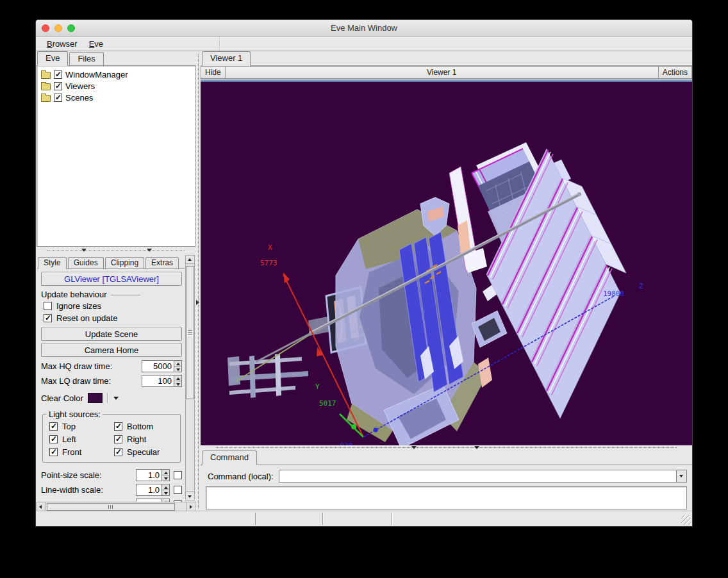  Describe the element at coordinates (376, 431) in the screenshot. I see `z-axis-cone-icon` at that location.